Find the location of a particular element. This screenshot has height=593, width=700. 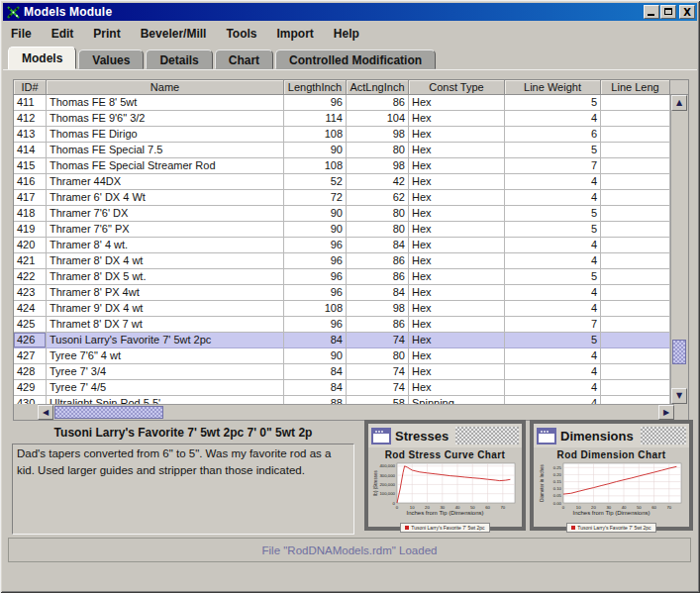

cell-id: 411 is located at coordinates (30, 103).